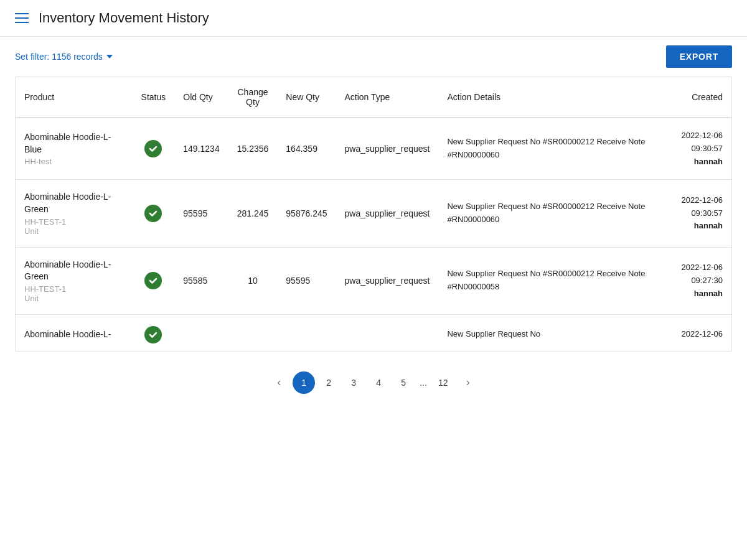 Image resolution: width=747 pixels, height=560 pixels. I want to click on col-new-qty: New Qty, so click(306, 97).